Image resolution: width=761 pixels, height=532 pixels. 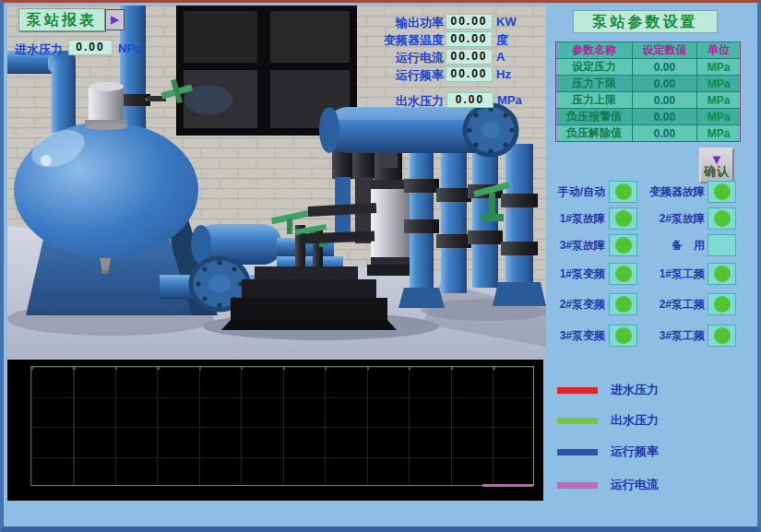 What do you see at coordinates (398, 58) in the screenshot?
I see `run-current-label: 运行电流` at bounding box center [398, 58].